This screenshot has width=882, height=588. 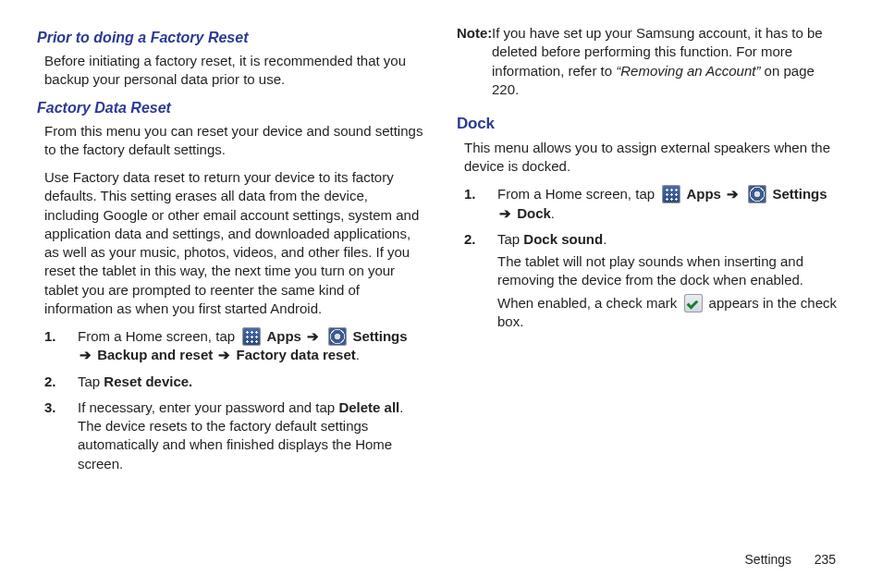 What do you see at coordinates (670, 312) in the screenshot?
I see `step-body-2: When enabled, a check mark appears in th…` at bounding box center [670, 312].